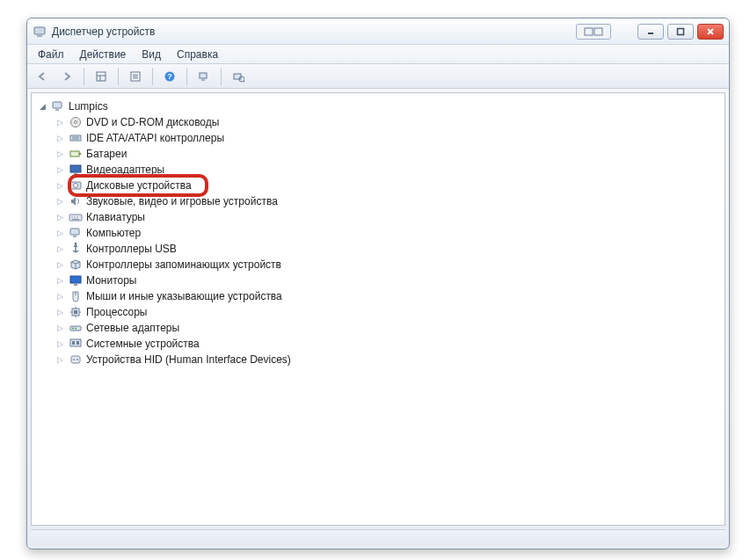 The image size is (750, 560). What do you see at coordinates (76, 312) in the screenshot?
I see `cpu-icon` at bounding box center [76, 312].